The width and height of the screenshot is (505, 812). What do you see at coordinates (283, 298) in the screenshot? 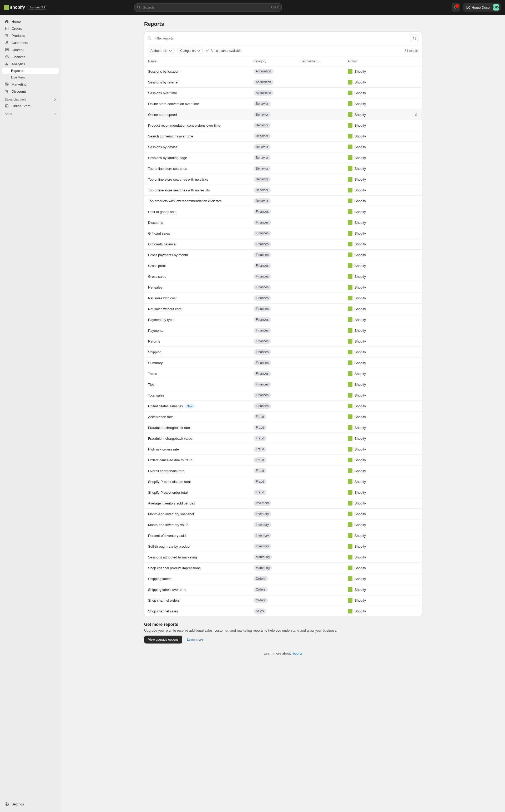
I see `report-row: Net sales with costFinancesShopify` at bounding box center [283, 298].